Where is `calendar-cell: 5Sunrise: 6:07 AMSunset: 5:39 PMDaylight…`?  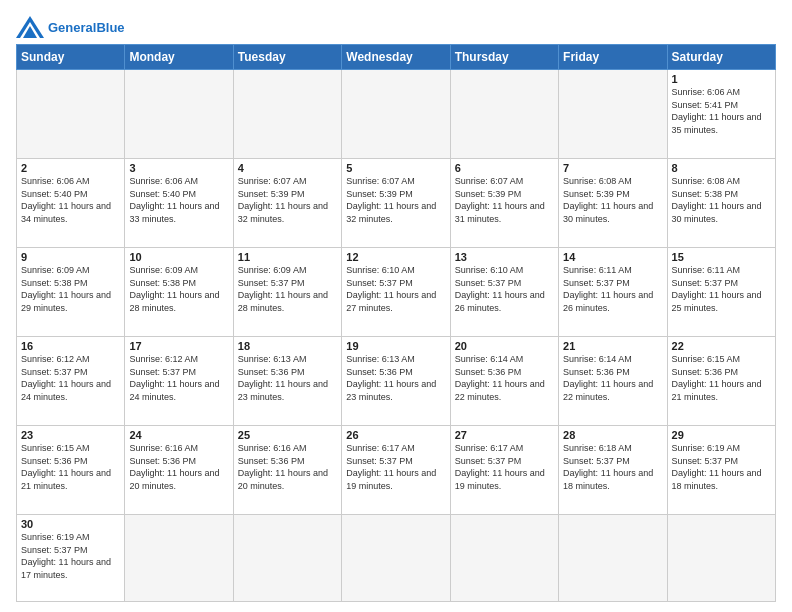
calendar-cell: 5Sunrise: 6:07 AMSunset: 5:39 PMDaylight… is located at coordinates (396, 204).